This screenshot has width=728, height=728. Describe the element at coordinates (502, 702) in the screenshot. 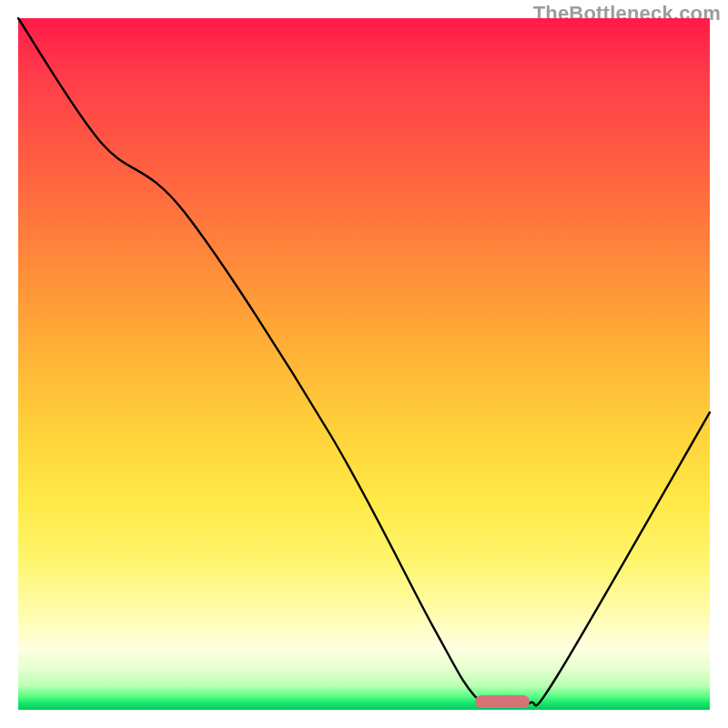

I see `optimal-range-marker` at that location.